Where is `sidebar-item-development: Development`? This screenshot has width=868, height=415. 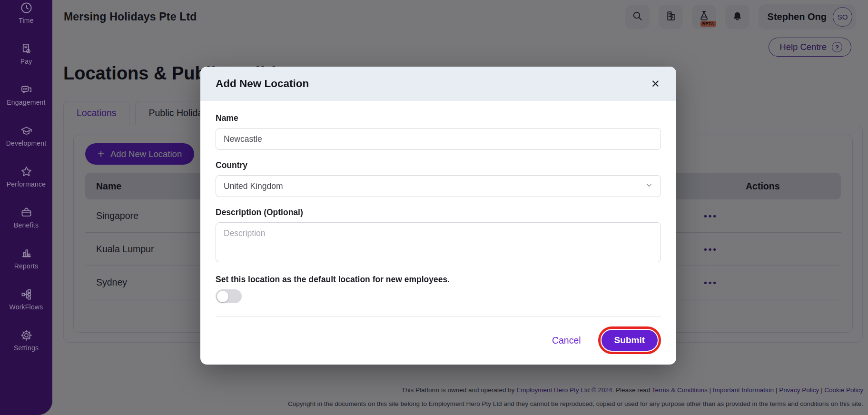
sidebar-item-development: Development is located at coordinates (26, 145).